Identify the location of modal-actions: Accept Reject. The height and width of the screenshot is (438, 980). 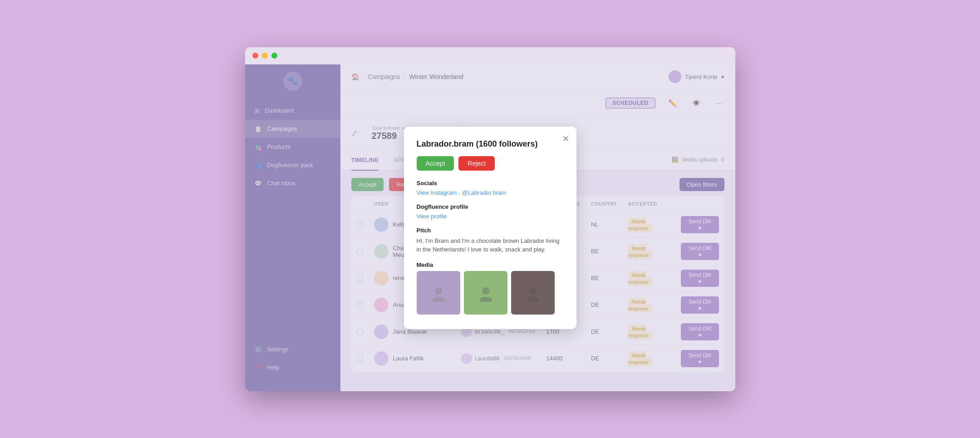
(490, 163).